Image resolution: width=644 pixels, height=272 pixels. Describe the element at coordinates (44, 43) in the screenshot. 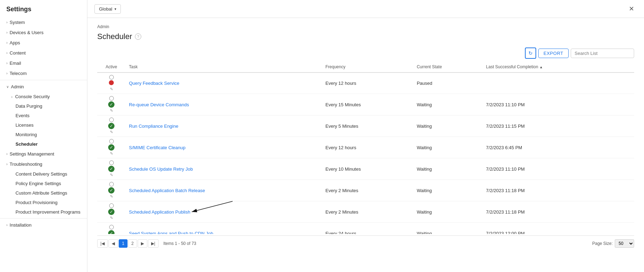

I see `sidebar-item-apps: › Apps` at that location.